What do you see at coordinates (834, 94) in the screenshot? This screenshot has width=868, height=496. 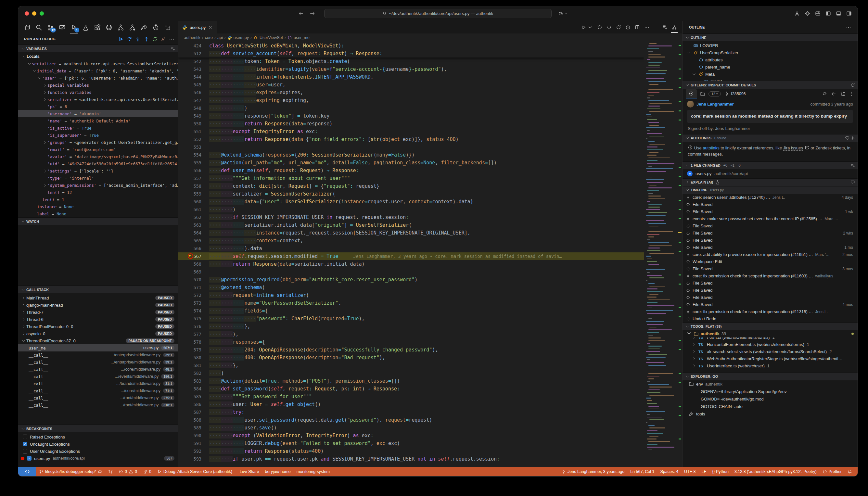 I see `back-icon` at bounding box center [834, 94].